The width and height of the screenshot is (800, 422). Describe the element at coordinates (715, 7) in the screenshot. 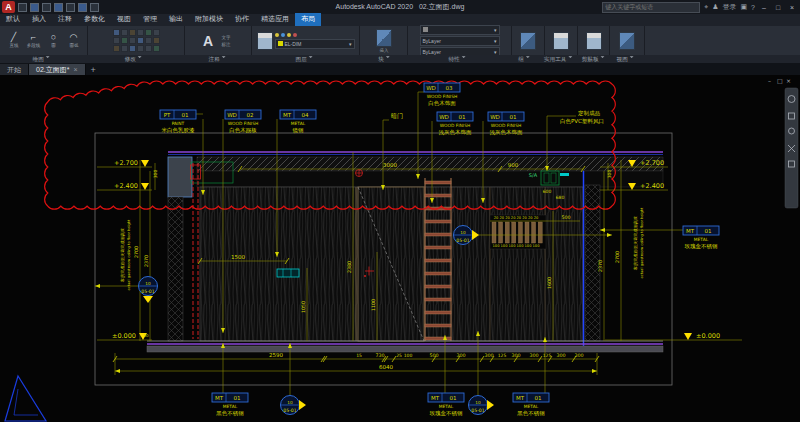

I see `user-icon: ♟` at that location.